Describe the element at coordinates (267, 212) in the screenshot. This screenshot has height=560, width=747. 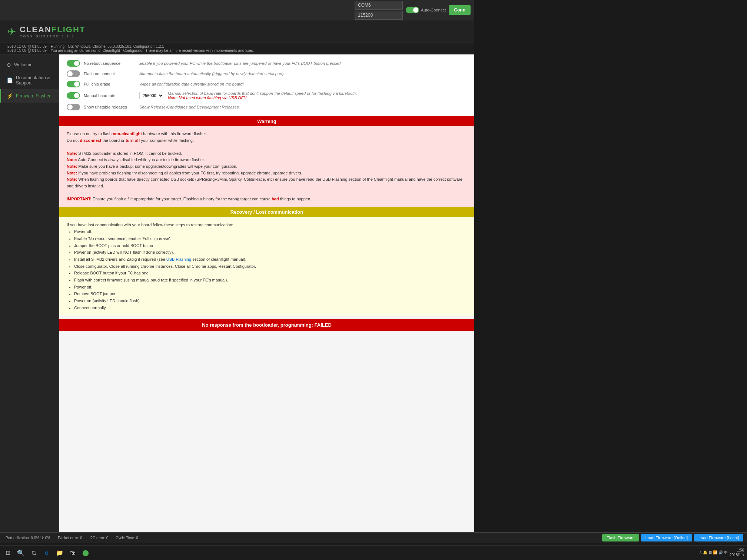
I see `recovery-header: Recovery / Lost communication` at that location.